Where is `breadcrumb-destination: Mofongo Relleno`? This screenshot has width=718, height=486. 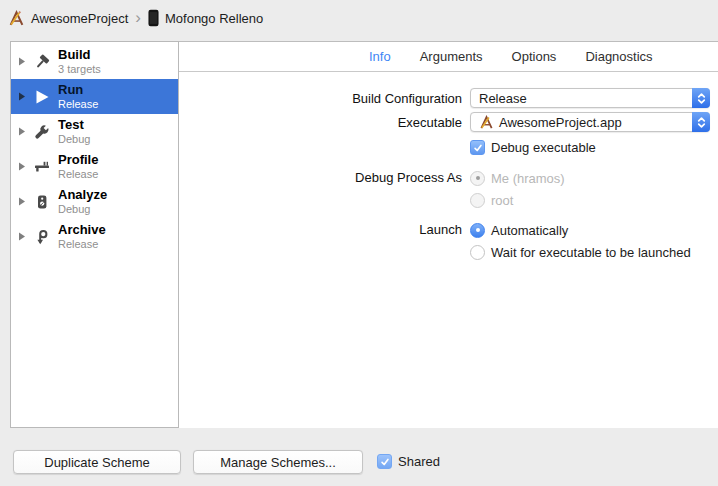 breadcrumb-destination: Mofongo Relleno is located at coordinates (206, 18).